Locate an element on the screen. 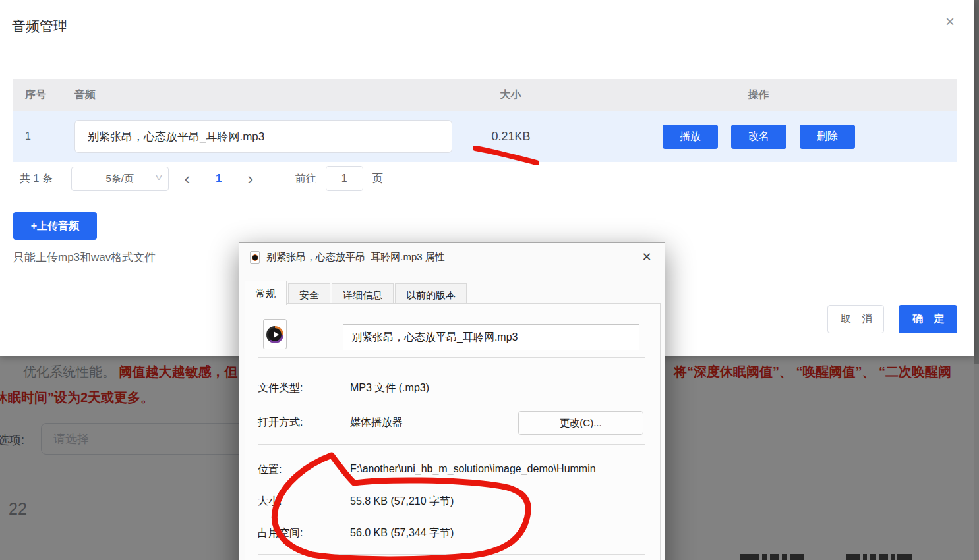 This screenshot has height=560, width=979. confirm-button: 确 定 is located at coordinates (928, 319).